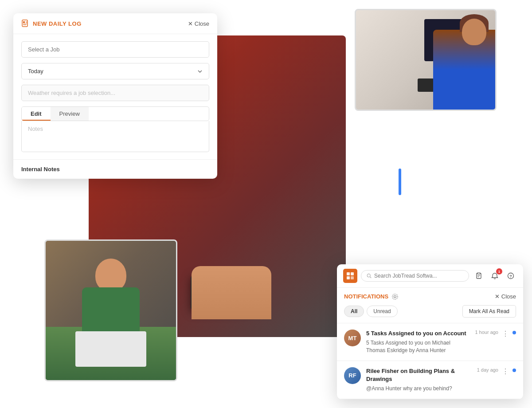 Image resolution: width=532 pixels, height=408 pixels. I want to click on notif-title-bar: NOTIFICATIONS ✕ Close, so click(430, 296).